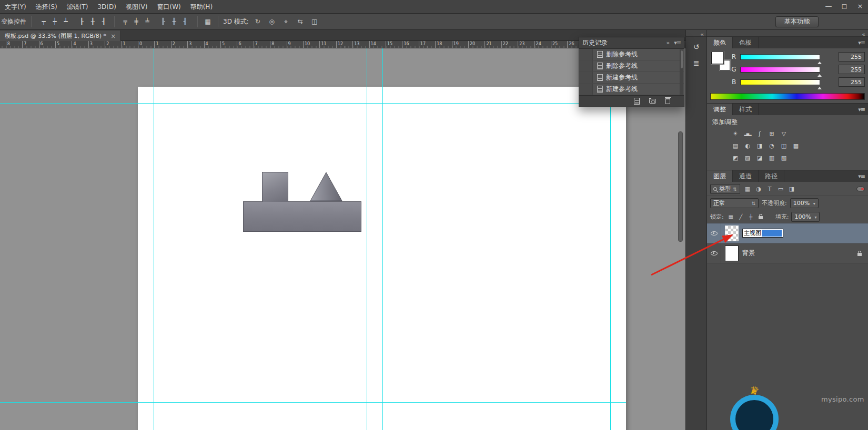 The width and height of the screenshot is (868, 430). What do you see at coordinates (796, 146) in the screenshot?
I see `color-lookup-icon: ▦` at bounding box center [796, 146].